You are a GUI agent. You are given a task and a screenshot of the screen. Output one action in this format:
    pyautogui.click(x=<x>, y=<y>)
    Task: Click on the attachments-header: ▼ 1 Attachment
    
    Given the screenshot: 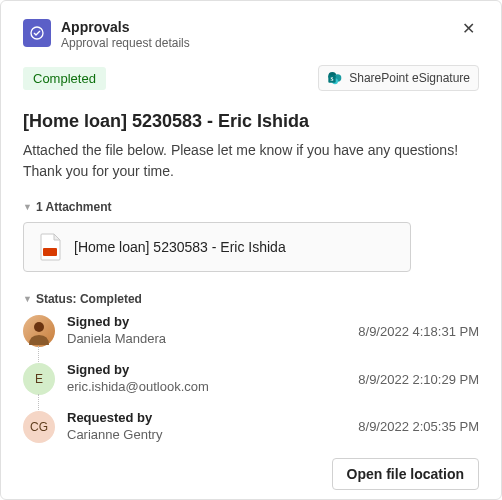 What is the action you would take?
    pyautogui.click(x=251, y=207)
    